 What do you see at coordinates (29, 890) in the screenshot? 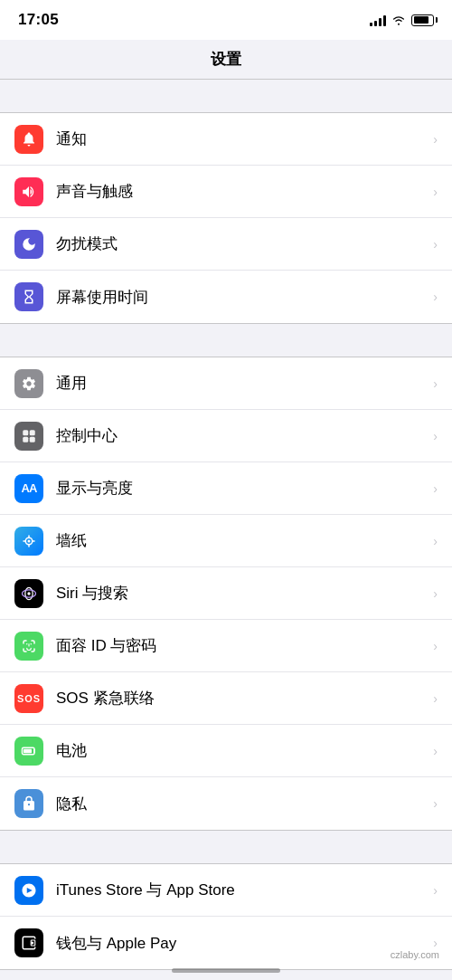
I see `itunes-icon` at bounding box center [29, 890].